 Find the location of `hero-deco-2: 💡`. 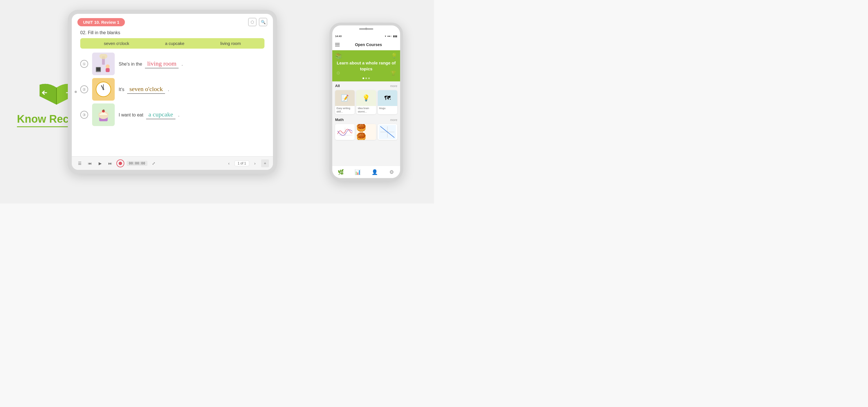

hero-deco-2: 💡 is located at coordinates (394, 56).